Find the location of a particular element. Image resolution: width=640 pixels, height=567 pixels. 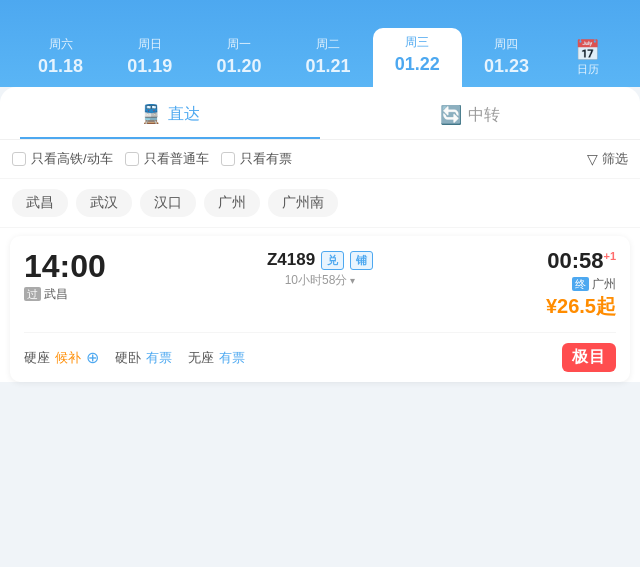

train-info: Z4189 兑 铺 10小时58分▾ is located at coordinates (320, 270).